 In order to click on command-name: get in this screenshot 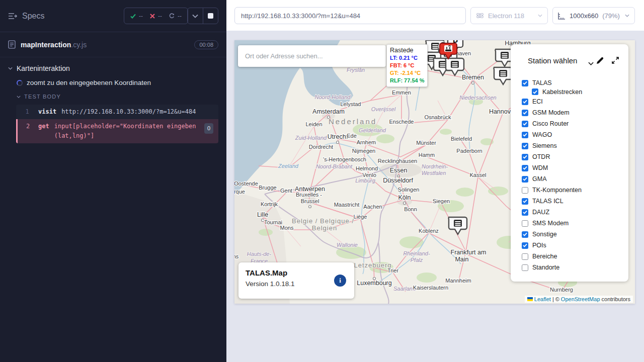, I will do `click(44, 131)`.